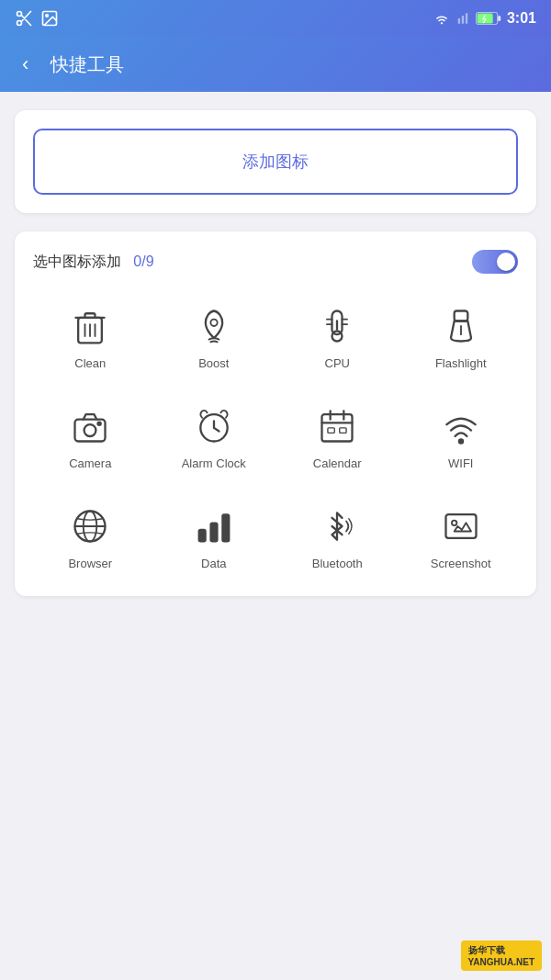  What do you see at coordinates (338, 437) in the screenshot?
I see `icon-item-calendar: Calendar` at bounding box center [338, 437].